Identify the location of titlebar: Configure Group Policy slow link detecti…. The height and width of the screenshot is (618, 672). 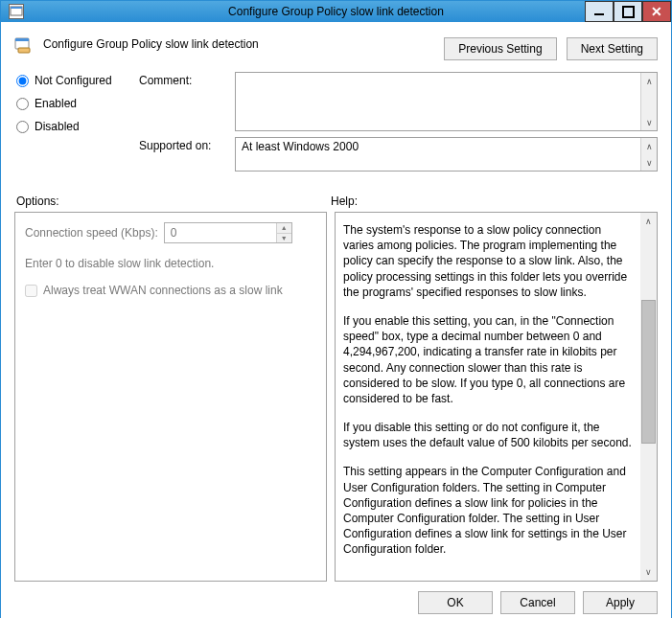
(336, 11).